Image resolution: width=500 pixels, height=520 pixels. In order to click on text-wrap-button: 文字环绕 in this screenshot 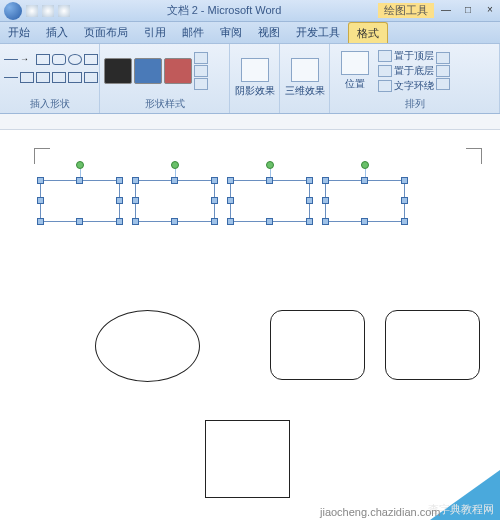, I will do `click(406, 86)`.